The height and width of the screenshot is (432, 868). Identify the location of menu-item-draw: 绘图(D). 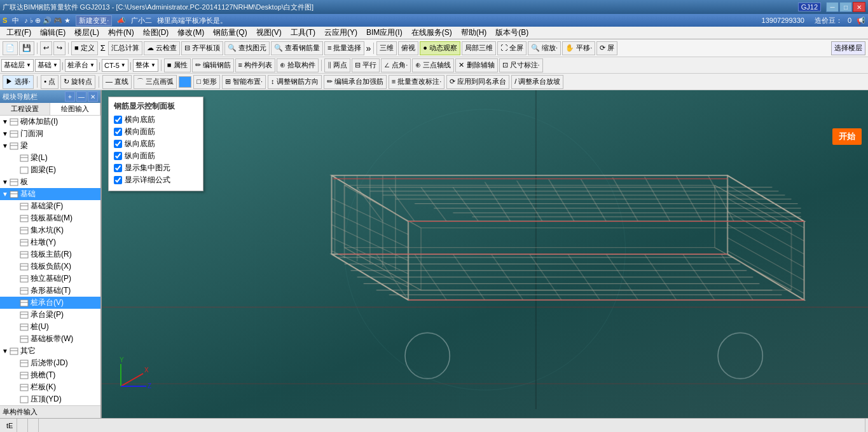
(156, 33).